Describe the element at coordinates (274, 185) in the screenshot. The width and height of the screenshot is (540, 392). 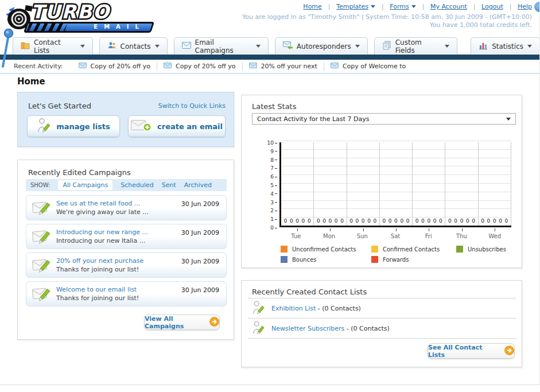
I see `y-tick-label: 5` at that location.